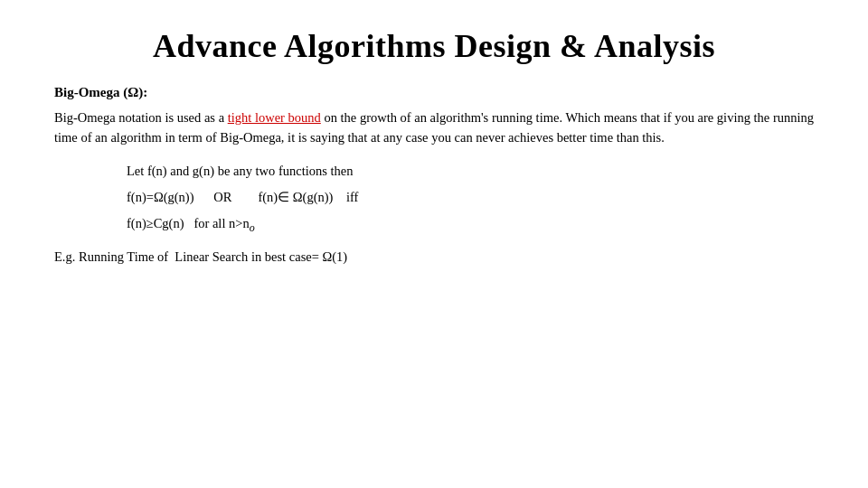 This screenshot has height=488, width=868. I want to click on math-line-2: f(n)≥Cg(n) for all n>no, so click(470, 225).